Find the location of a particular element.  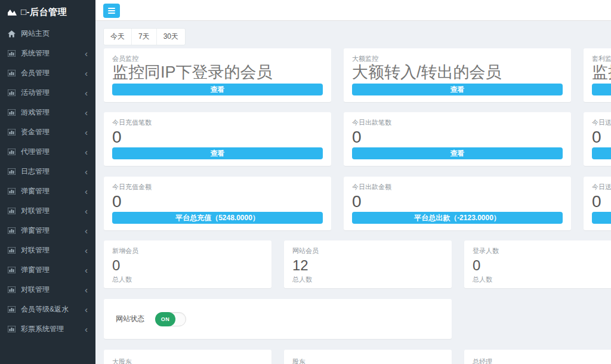

platform-total-deposit-button: 平台总充值（5248.0000） is located at coordinates (217, 218).